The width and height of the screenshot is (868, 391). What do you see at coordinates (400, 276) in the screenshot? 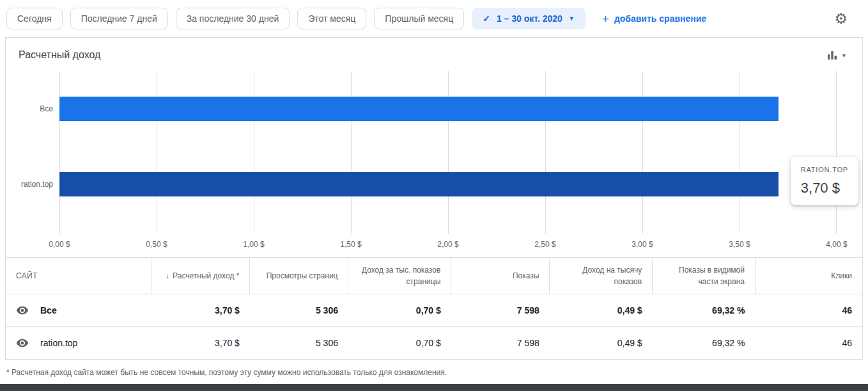
I see `column-header-page-rpm: Доход за тыс. показов страницы` at bounding box center [400, 276].